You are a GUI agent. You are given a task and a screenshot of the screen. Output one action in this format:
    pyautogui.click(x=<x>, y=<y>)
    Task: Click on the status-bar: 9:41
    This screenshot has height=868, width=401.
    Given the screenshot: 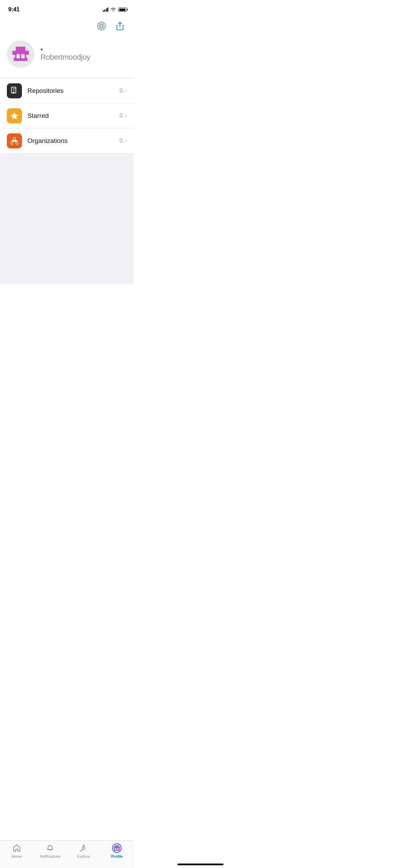 What is the action you would take?
    pyautogui.click(x=67, y=8)
    